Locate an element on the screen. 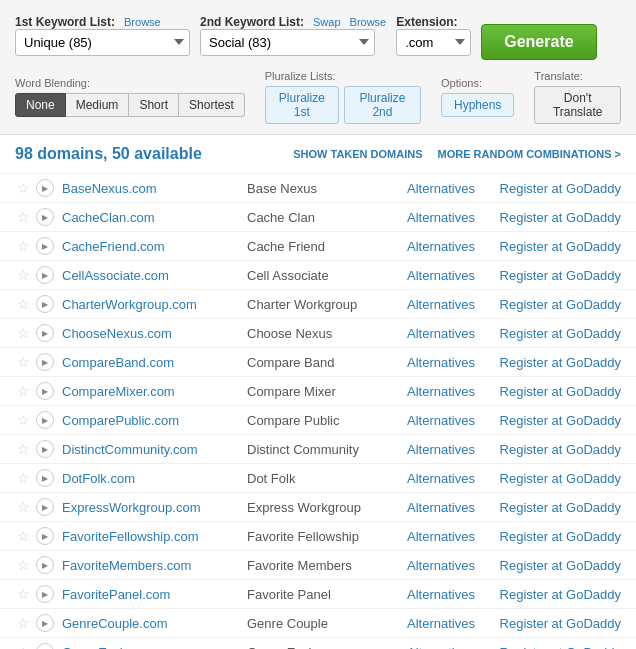  kw1-select: Unique (85) is located at coordinates (102, 42).